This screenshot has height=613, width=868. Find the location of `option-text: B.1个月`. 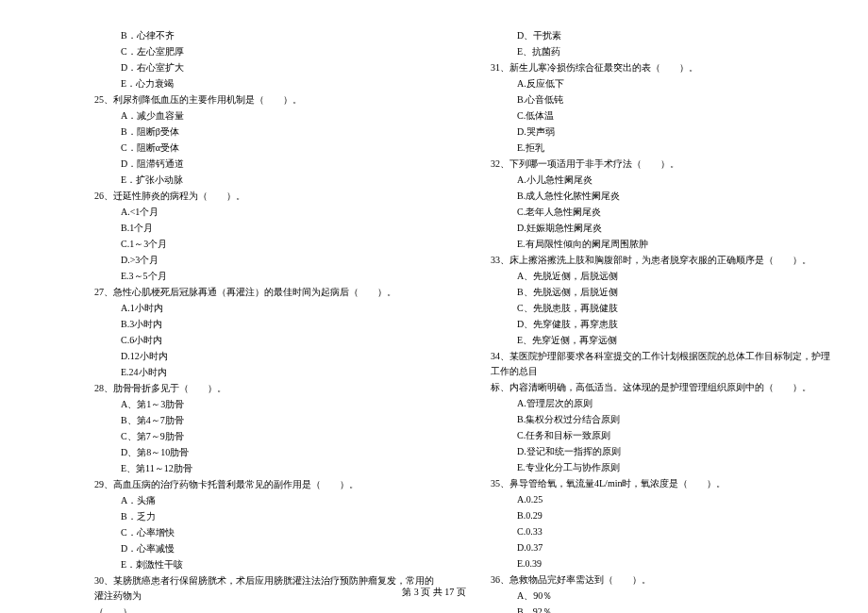

option-text: B.1个月 is located at coordinates (264, 228).